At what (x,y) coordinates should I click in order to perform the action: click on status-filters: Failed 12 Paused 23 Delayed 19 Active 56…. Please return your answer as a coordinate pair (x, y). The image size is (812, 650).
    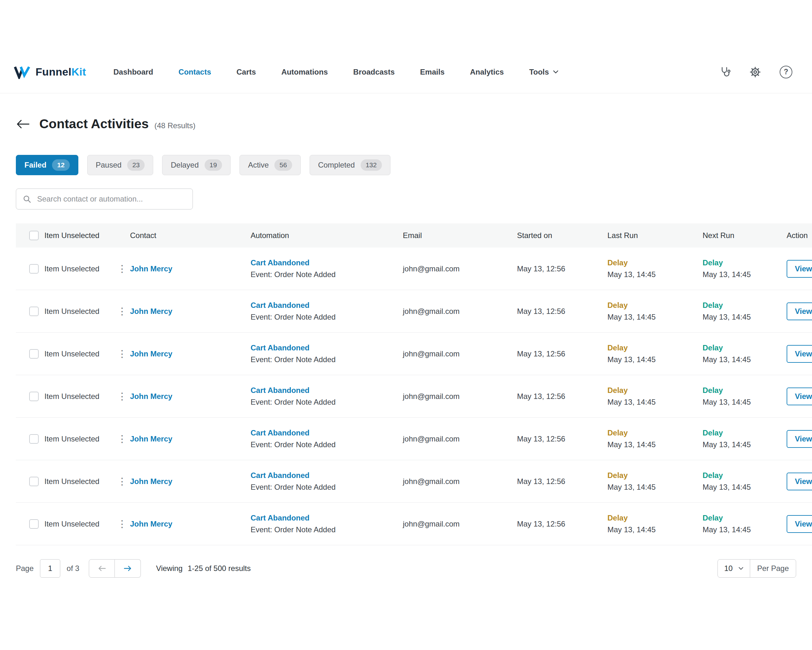
    Looking at the image, I should click on (414, 165).